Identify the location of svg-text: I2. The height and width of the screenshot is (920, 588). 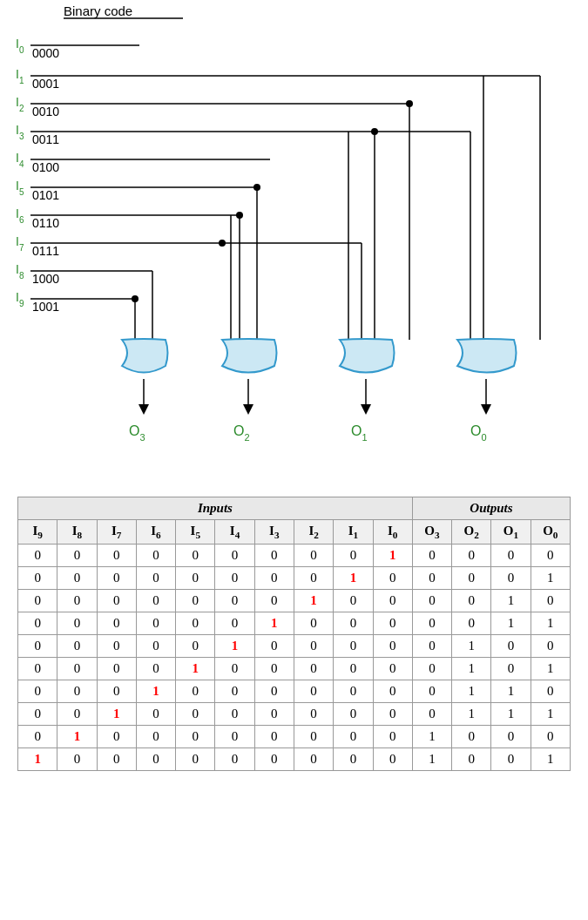
(20, 105).